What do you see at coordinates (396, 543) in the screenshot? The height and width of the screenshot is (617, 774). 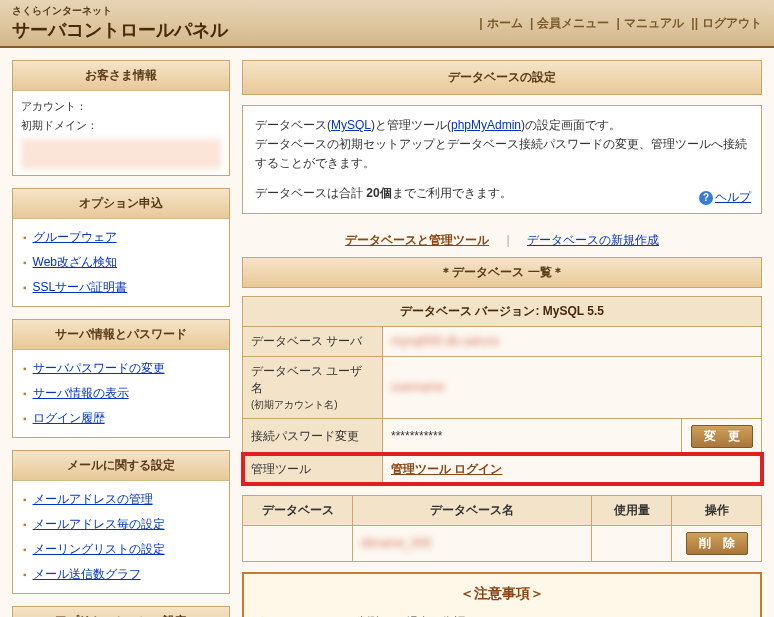 I see `redacted-text: dbname_000` at bounding box center [396, 543].